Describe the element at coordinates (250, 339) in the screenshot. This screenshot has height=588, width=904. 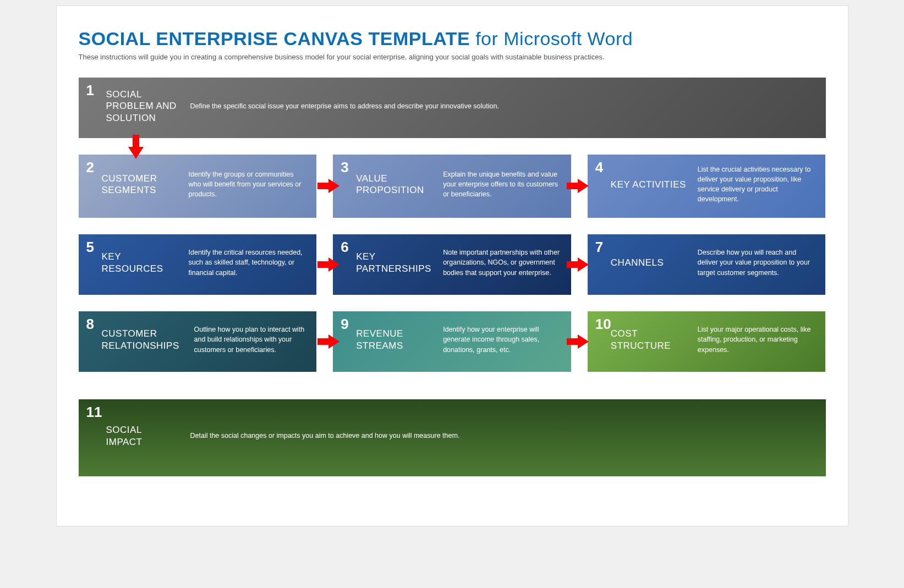
I see `card-desc: Outline how you plan to interact with an…` at that location.